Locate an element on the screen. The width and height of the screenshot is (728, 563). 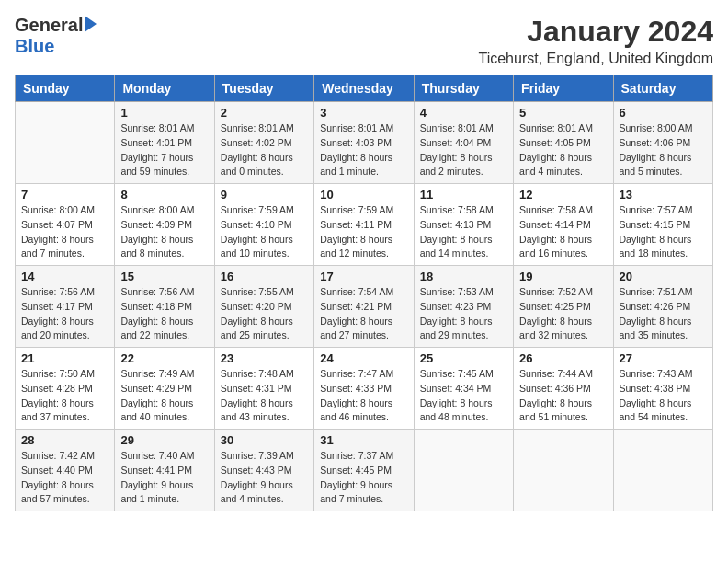
table-row: 3Sunrise: 8:01 AMSunset: 4:03 PMDaylight… is located at coordinates (364, 144).